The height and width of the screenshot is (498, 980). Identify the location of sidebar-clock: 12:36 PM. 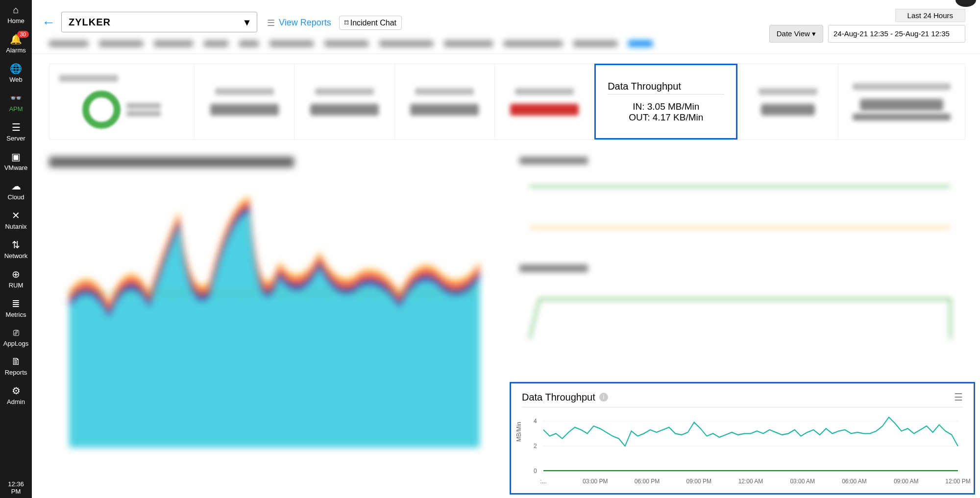
(16, 488).